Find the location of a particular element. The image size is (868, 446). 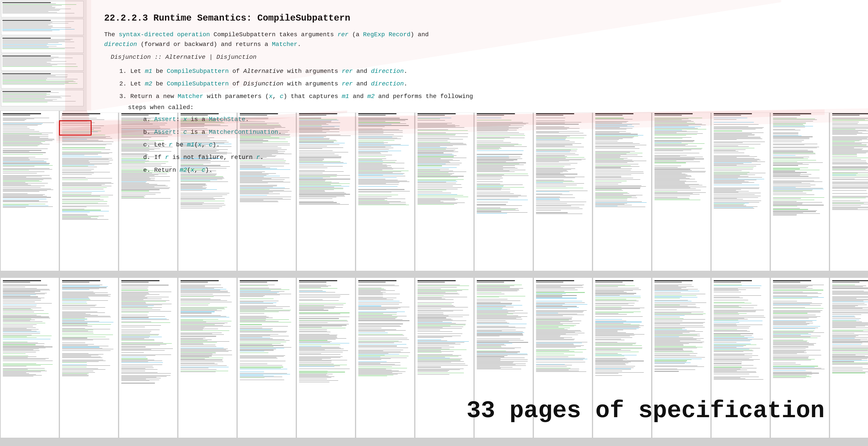

intro-text4: ) and is located at coordinates (420, 35).